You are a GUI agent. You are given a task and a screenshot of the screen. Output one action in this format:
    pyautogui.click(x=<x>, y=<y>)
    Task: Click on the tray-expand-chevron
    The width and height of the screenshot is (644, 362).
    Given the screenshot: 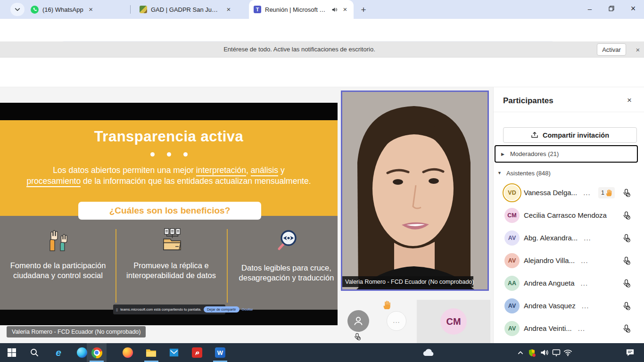 What is the action you would take?
    pyautogui.click(x=520, y=353)
    